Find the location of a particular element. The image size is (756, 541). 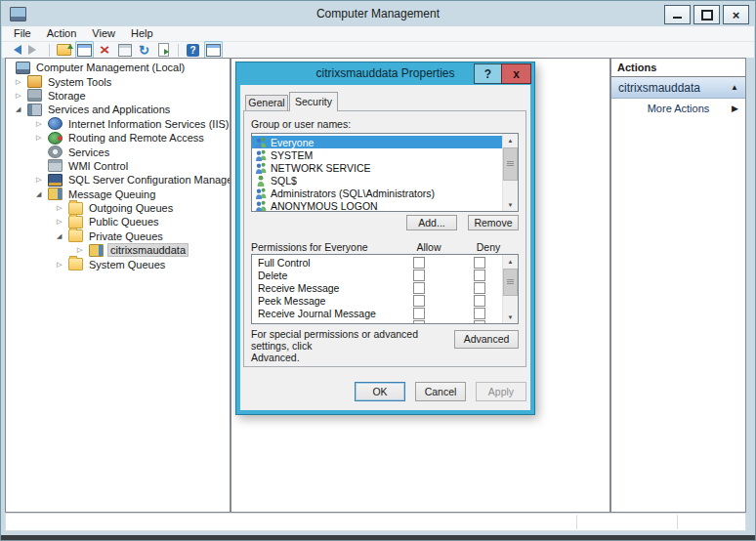

back-button is located at coordinates (16, 50).